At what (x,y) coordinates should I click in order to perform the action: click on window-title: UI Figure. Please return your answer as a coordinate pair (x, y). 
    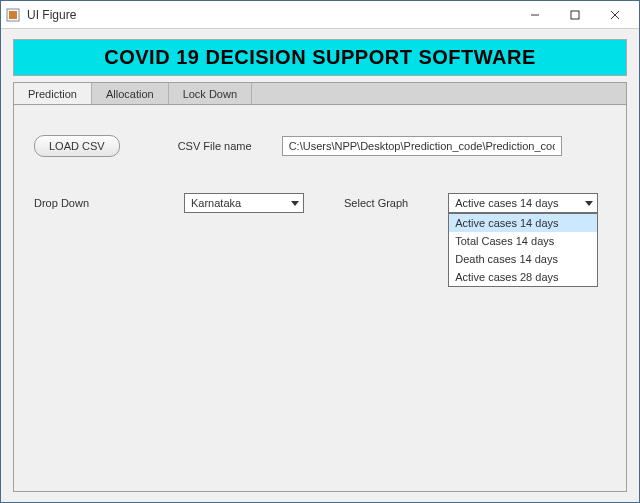
    Looking at the image, I should click on (271, 15).